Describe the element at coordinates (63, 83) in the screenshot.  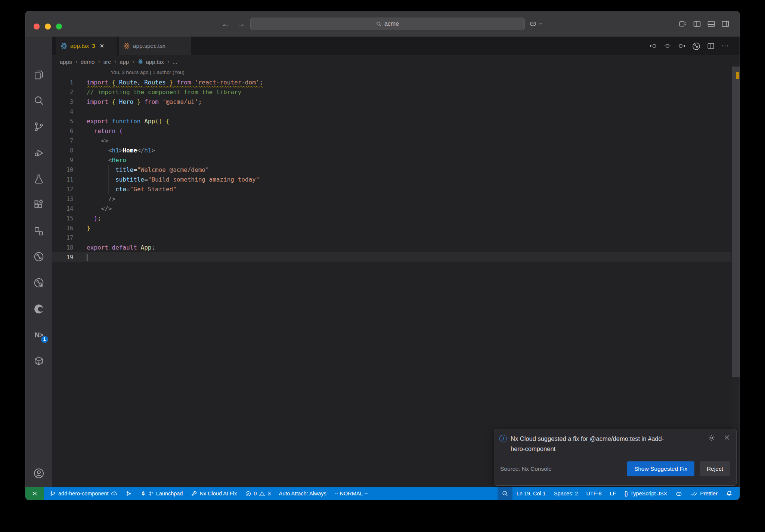
I see `line-number: 1` at that location.